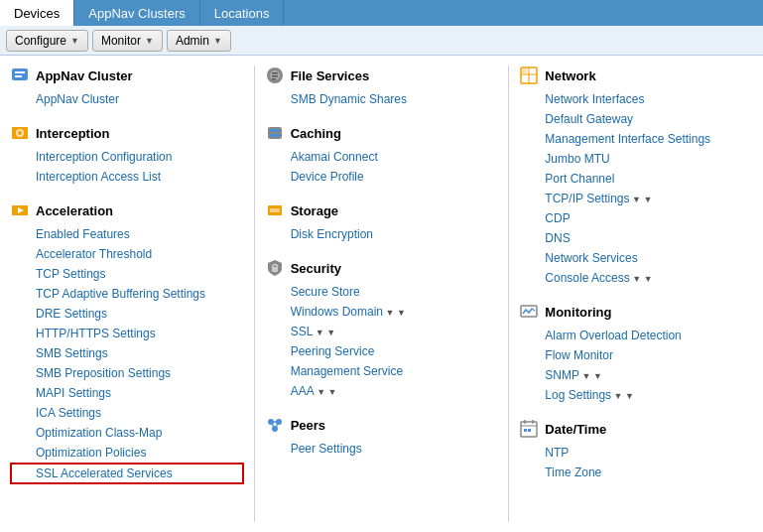  I want to click on section-title-monitoring: Monitoring, so click(577, 312).